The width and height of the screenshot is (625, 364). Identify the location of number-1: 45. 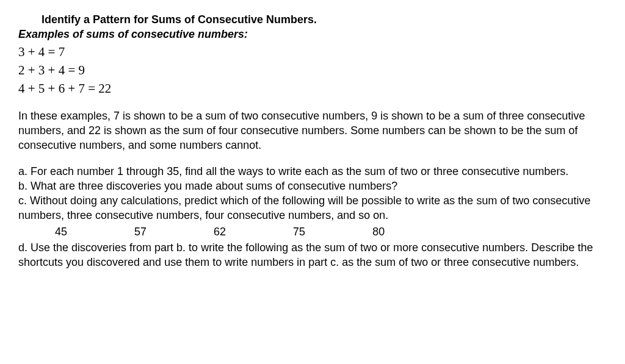
(61, 232).